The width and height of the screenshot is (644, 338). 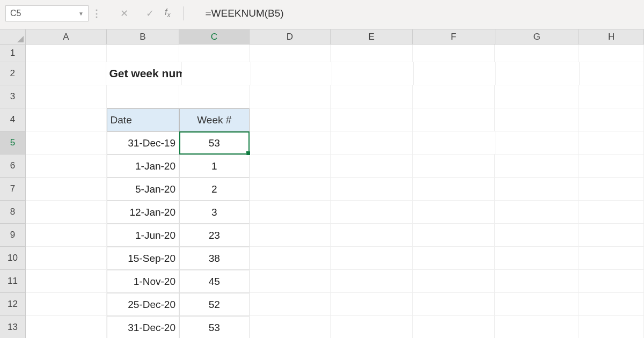 I want to click on cell-E7, so click(x=371, y=189).